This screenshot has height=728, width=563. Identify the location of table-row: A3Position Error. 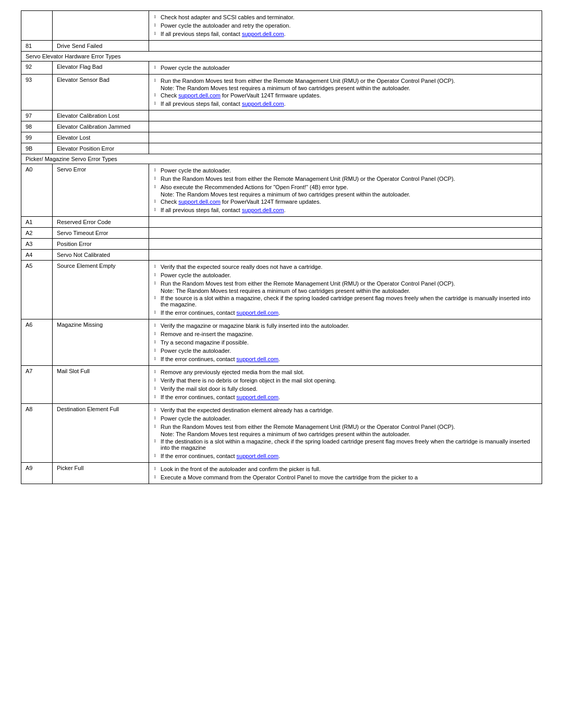
(282, 244).